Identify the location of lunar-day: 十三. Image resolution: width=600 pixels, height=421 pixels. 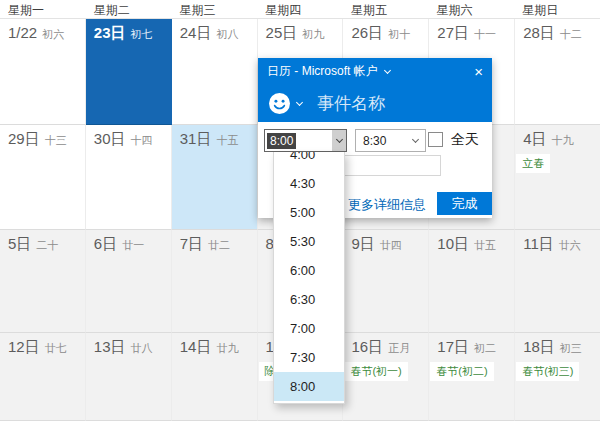
(56, 140).